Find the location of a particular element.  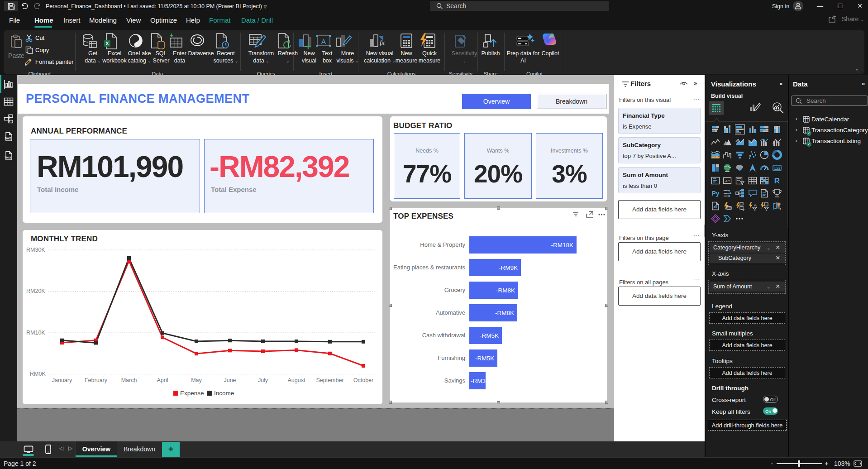

svg-text: RM30K is located at coordinates (36, 250).